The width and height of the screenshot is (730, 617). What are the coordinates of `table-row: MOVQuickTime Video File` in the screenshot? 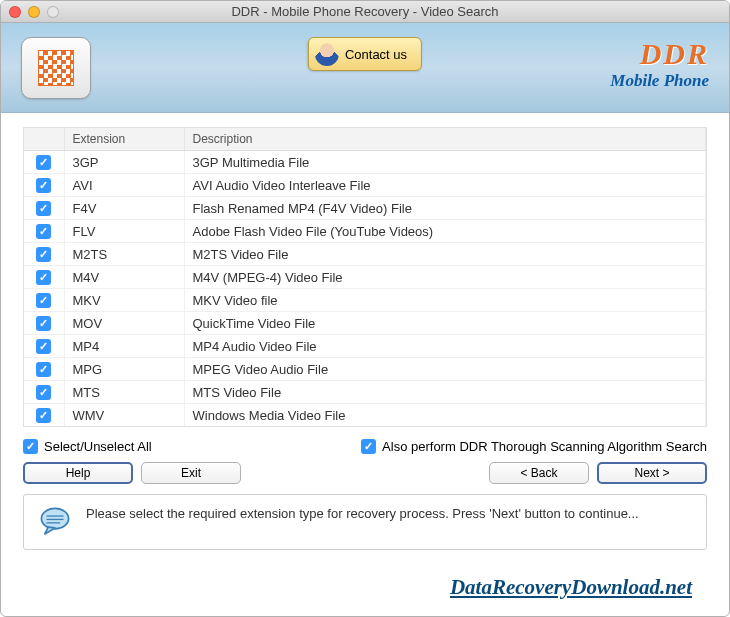 It's located at (365, 324).